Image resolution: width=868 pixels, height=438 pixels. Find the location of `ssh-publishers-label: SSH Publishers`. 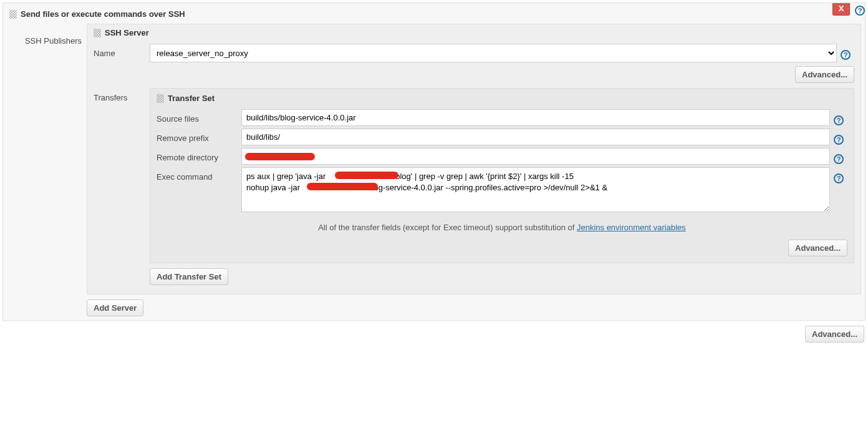

ssh-publishers-label: SSH Publishers is located at coordinates (47, 35).